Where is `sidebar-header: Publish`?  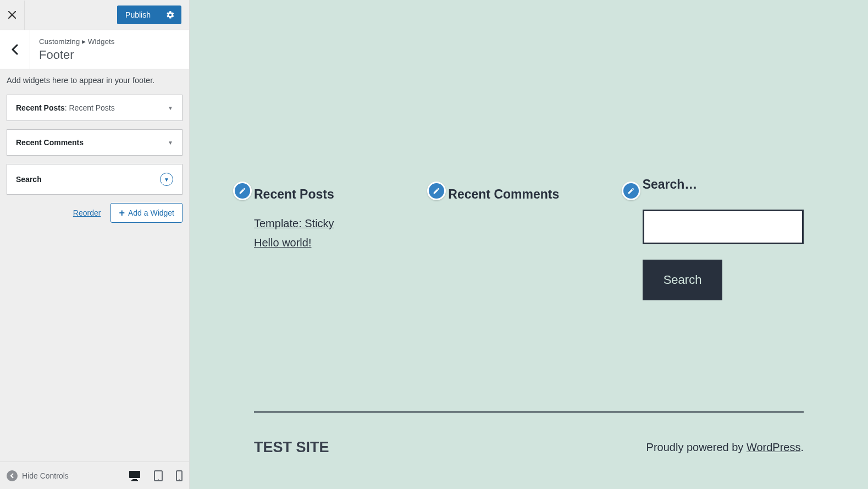 sidebar-header: Publish is located at coordinates (95, 15).